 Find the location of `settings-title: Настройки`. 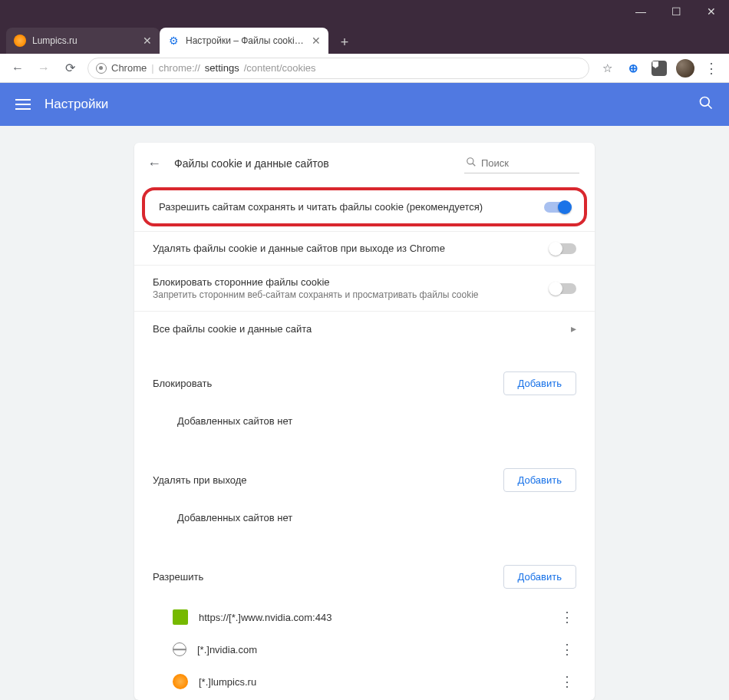

settings-title: Настройки is located at coordinates (364, 104).